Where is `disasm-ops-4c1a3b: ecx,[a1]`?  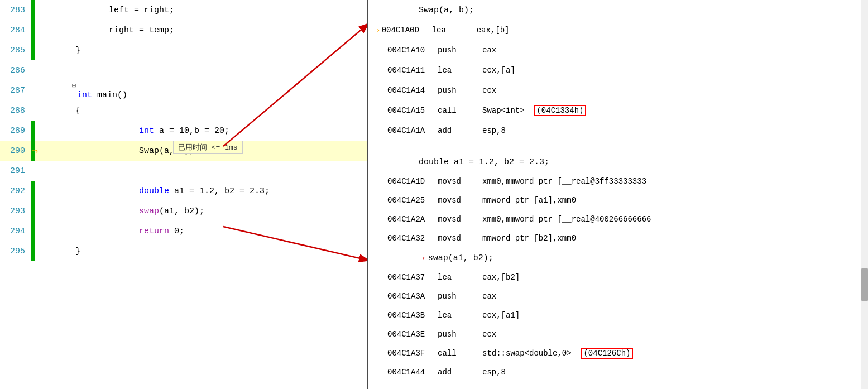 disasm-ops-4c1a3b: ecx,[a1] is located at coordinates (501, 315).